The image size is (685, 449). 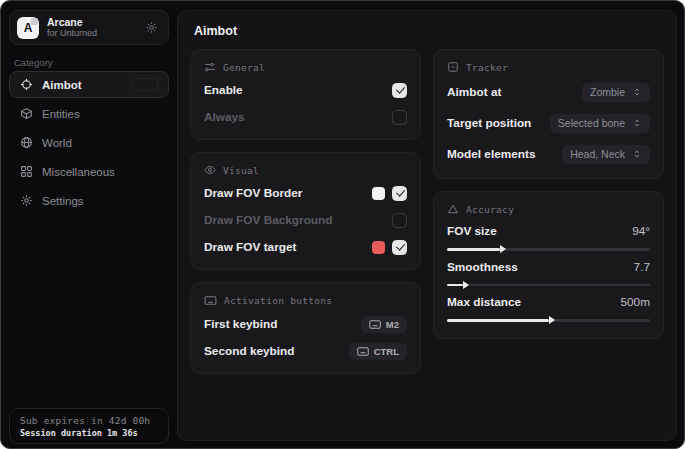 What do you see at coordinates (278, 300) in the screenshot?
I see `section-title: Activation buttons` at bounding box center [278, 300].